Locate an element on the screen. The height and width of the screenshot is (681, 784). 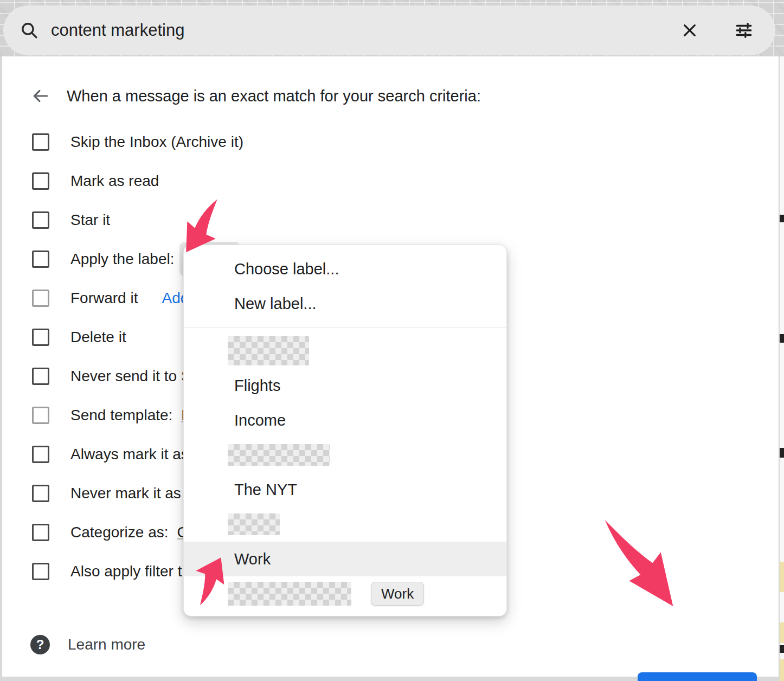
checkbox-also-apply is located at coordinates (41, 571).